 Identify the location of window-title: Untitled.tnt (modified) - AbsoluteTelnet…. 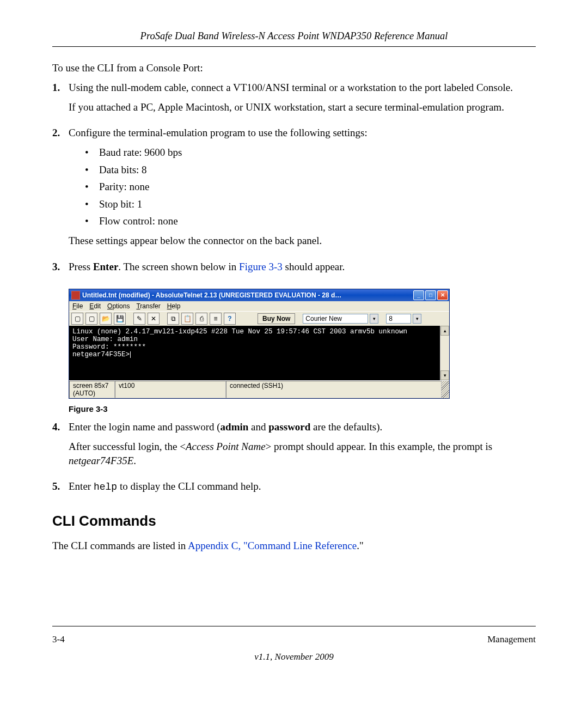
(247, 295).